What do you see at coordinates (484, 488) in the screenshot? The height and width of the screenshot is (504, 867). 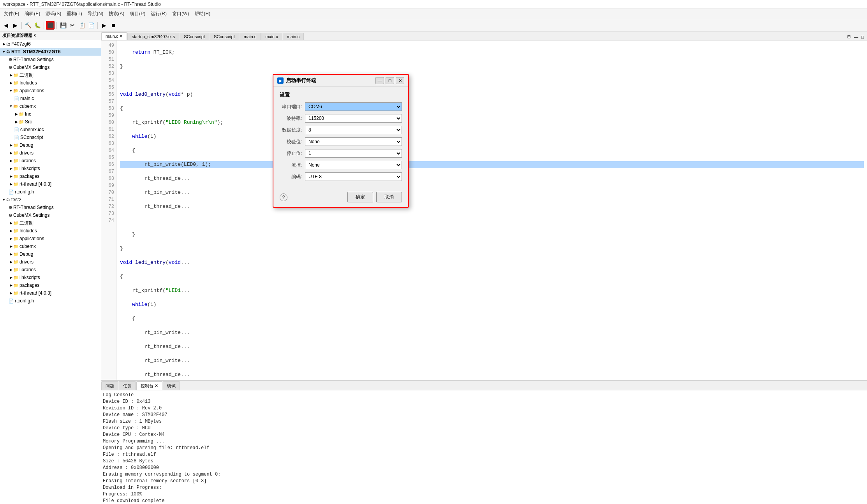 I see `console-line: Download in Progress:` at bounding box center [484, 488].